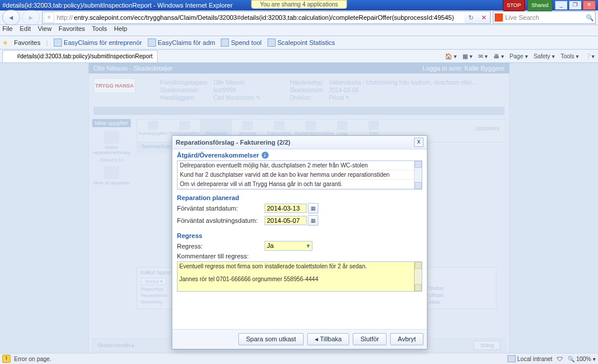 The image size is (598, 364). What do you see at coordinates (467, 56) in the screenshot?
I see `cmd-feed: ▦ ▾` at bounding box center [467, 56].